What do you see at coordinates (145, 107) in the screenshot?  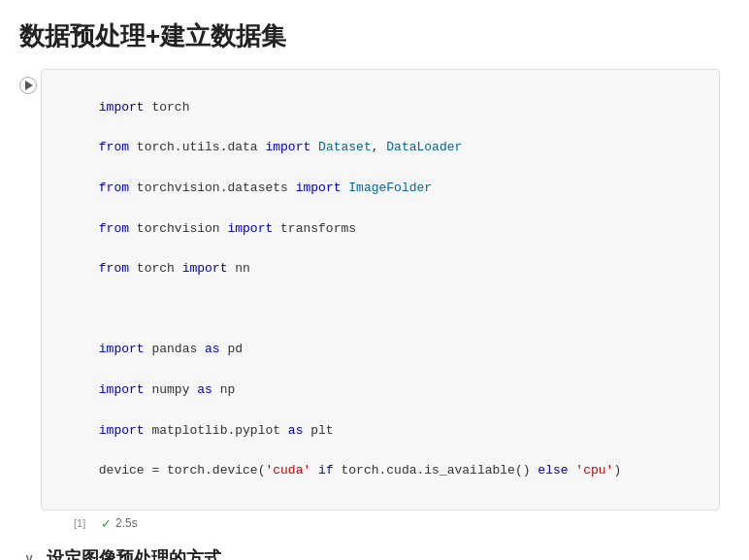 I see `code-line: import torch` at bounding box center [145, 107].